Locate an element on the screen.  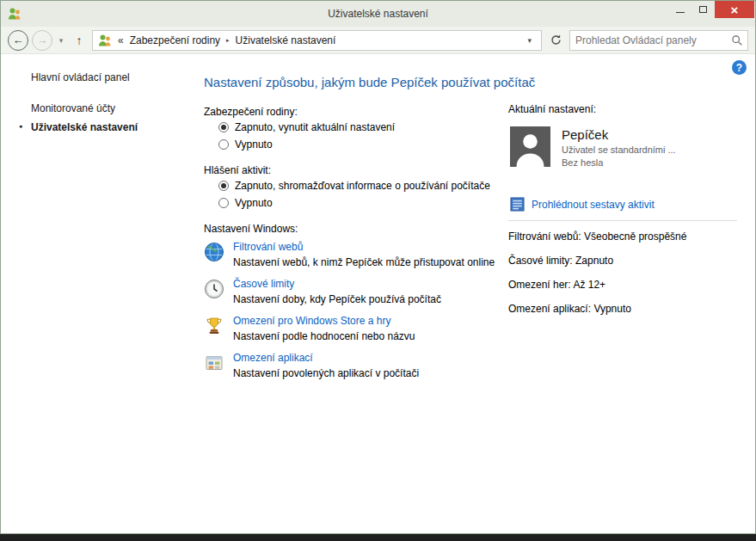
activity-reporting-section-label: Hlášení aktivit: is located at coordinates (237, 170).